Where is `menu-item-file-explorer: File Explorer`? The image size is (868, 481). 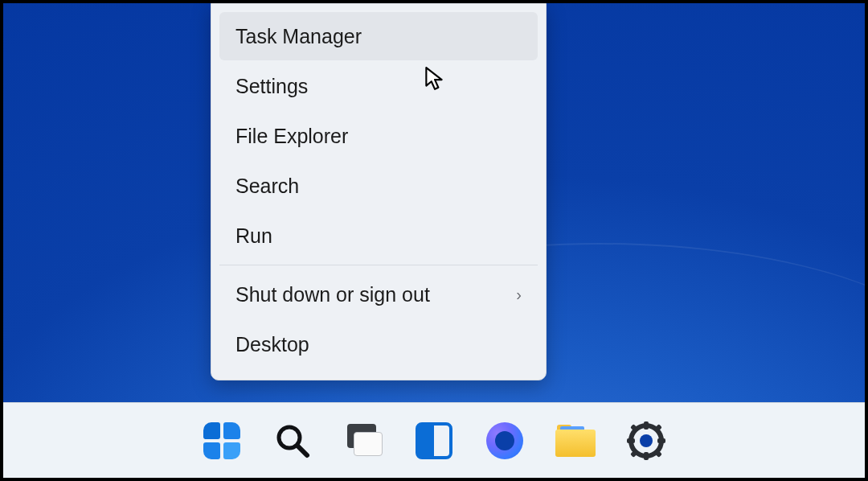
menu-item-file-explorer: File Explorer is located at coordinates (379, 136).